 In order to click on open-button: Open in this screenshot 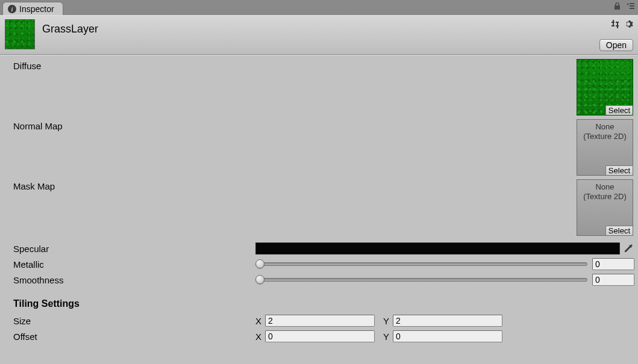, I will do `click(616, 45)`.